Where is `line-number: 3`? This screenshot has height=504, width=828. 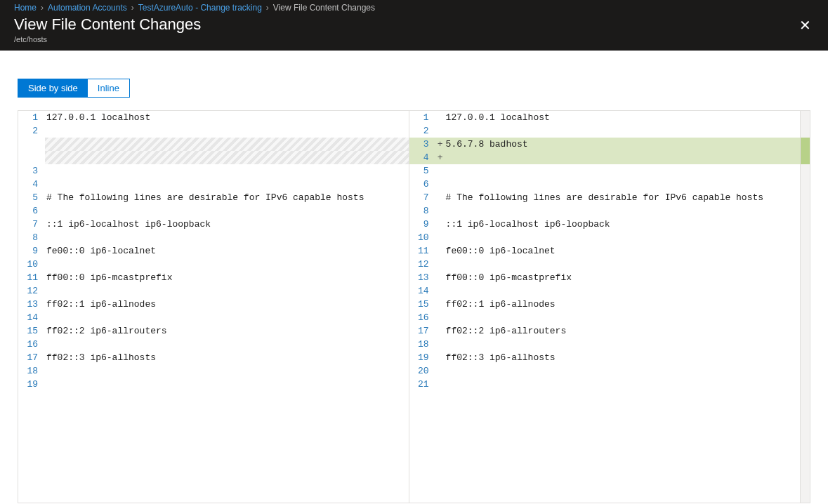 line-number: 3 is located at coordinates (423, 145).